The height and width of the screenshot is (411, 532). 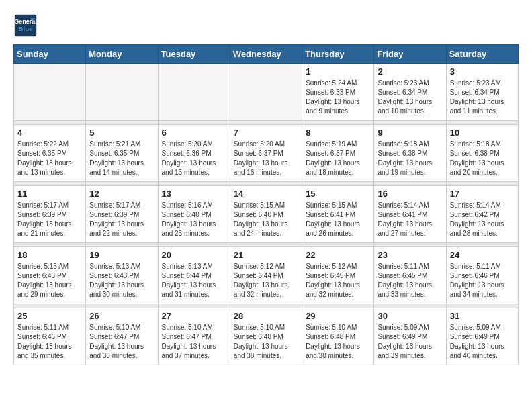 I want to click on calendar-week-3: 11Sunrise: 5:17 AM Sunset: 6:39 PM Dayli…, so click(x=266, y=215).